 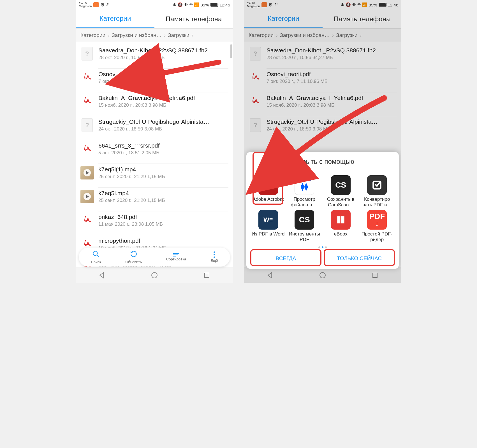 I want to click on breadcrumb: Категории › Загрузки и избран… › Загрузк…, so click(x=323, y=35).